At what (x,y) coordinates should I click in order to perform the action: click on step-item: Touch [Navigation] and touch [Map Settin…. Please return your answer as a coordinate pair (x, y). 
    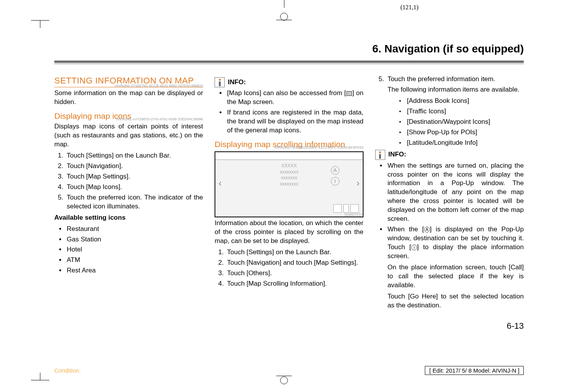
    Looking at the image, I should click on (294, 263).